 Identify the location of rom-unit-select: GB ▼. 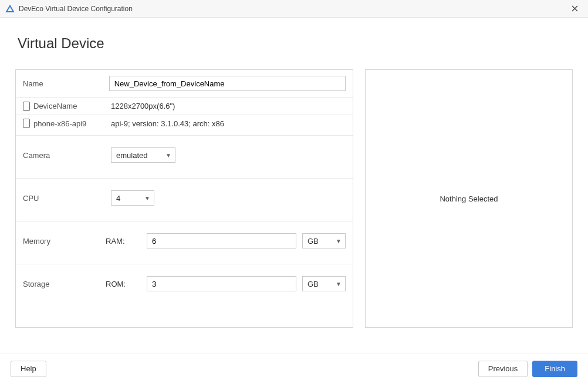
(324, 284).